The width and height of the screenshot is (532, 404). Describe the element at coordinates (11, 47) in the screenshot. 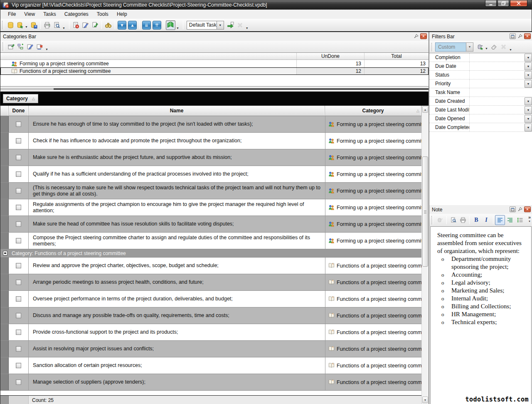

I see `new-category-button` at that location.